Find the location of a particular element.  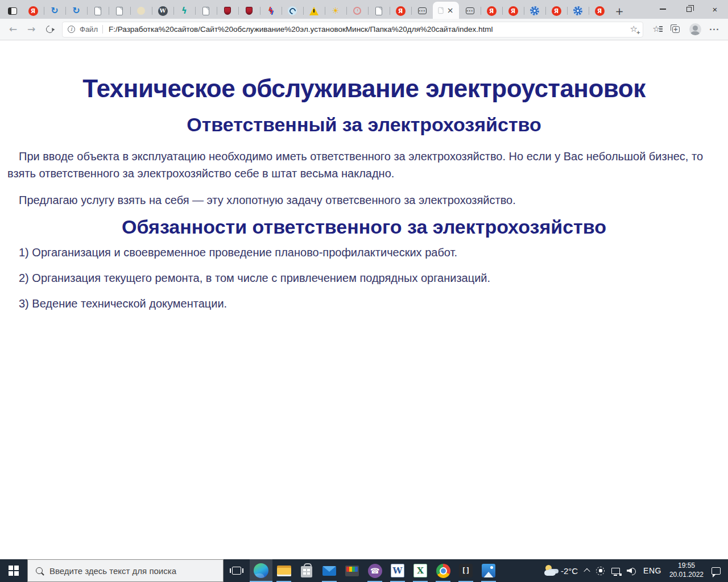

start-button is located at coordinates (14, 571).